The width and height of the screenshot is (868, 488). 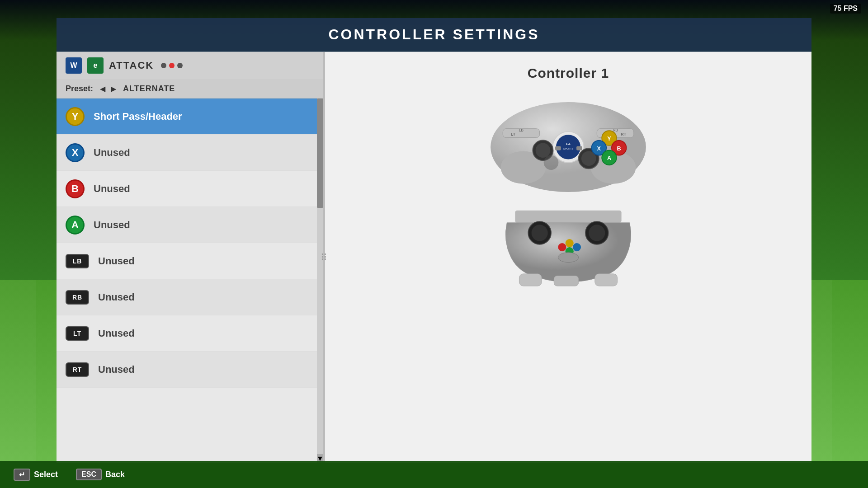 What do you see at coordinates (117, 297) in the screenshot?
I see `control-name-rb: Unused` at bounding box center [117, 297].